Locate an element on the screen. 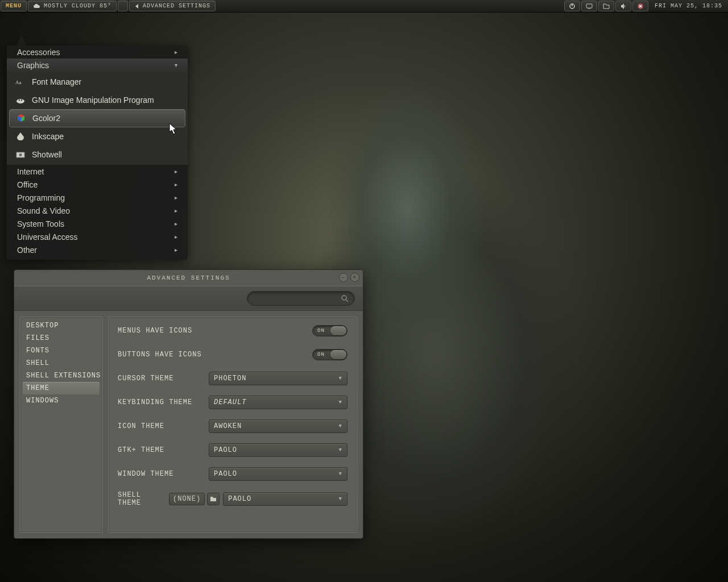 This screenshot has height=582, width=728. menu-category-label: Office is located at coordinates (27, 185).